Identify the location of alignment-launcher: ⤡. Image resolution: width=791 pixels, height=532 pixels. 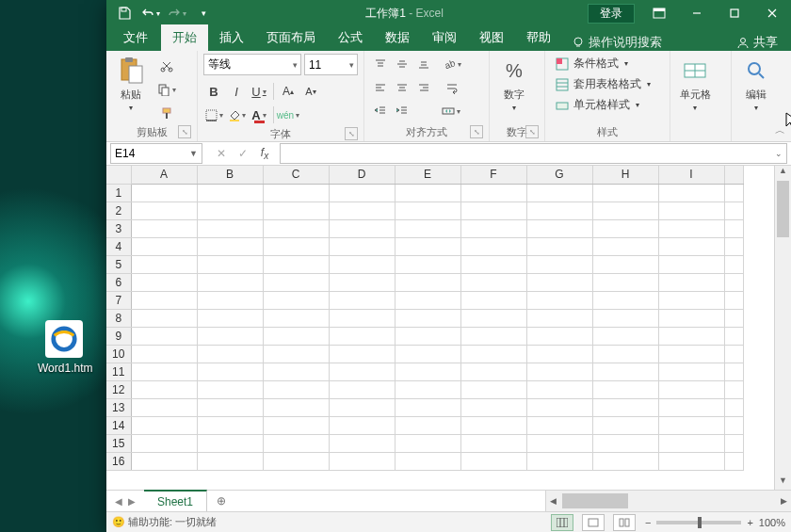
(476, 132).